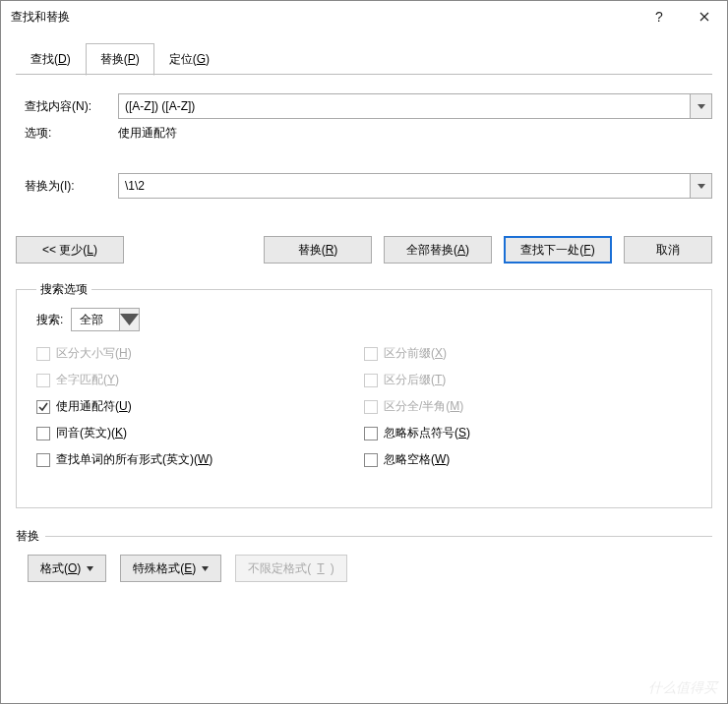  I want to click on options-value: 使用通配符, so click(148, 134).